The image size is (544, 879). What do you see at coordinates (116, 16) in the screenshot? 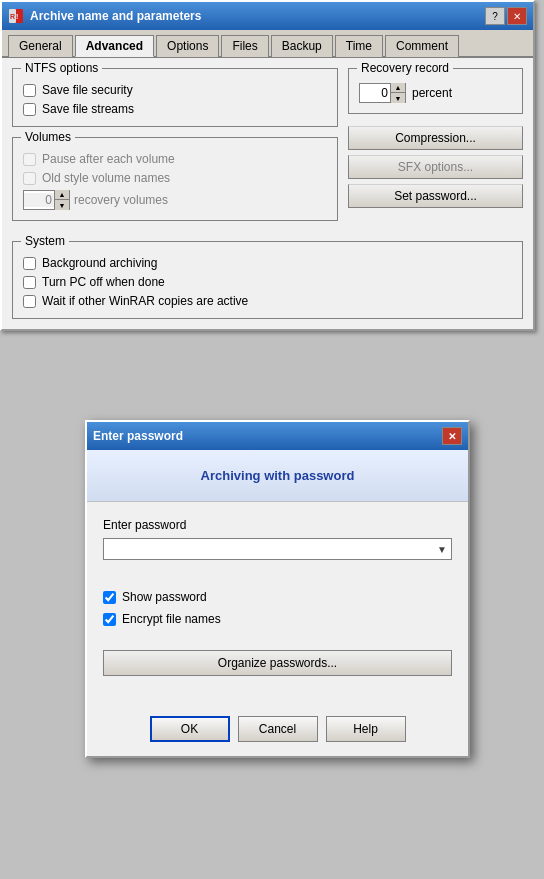
I see `main-title: Archive name and parameters` at bounding box center [116, 16].